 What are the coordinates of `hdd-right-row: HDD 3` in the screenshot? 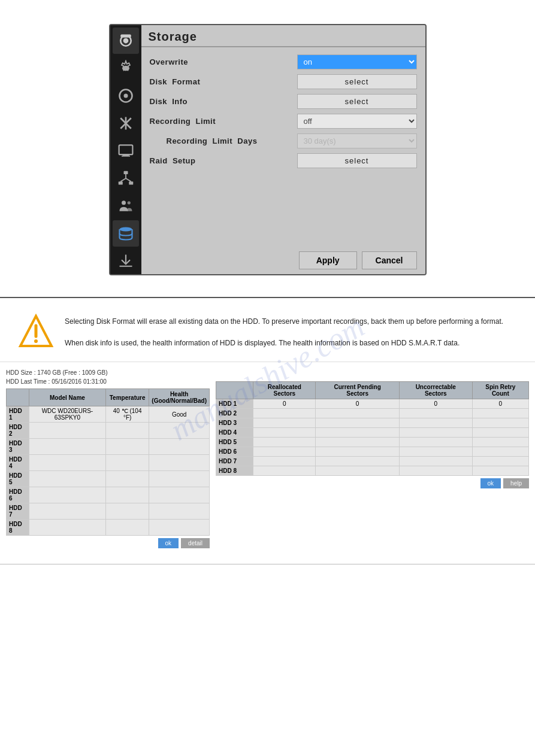 It's located at (373, 423).